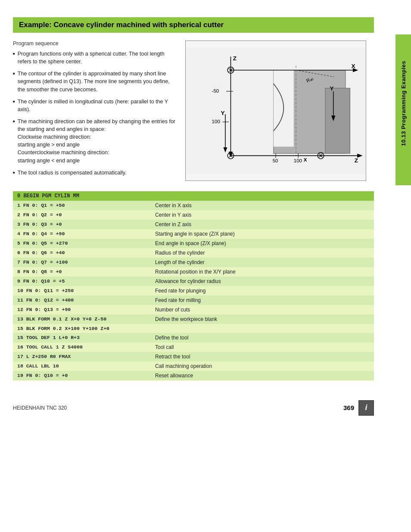  What do you see at coordinates (193, 347) in the screenshot?
I see `table-row: 16 TOOL CALL 1 Z S4000Tool call` at bounding box center [193, 347].